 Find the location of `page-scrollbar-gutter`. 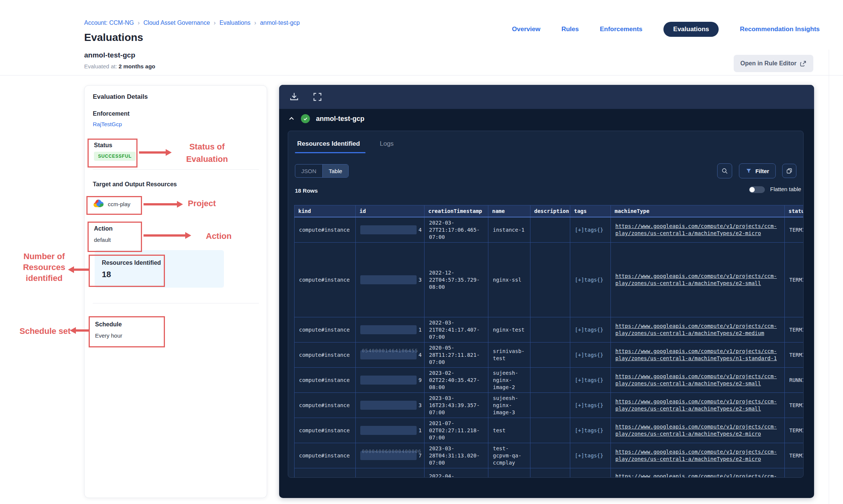

page-scrollbar-gutter is located at coordinates (829, 277).